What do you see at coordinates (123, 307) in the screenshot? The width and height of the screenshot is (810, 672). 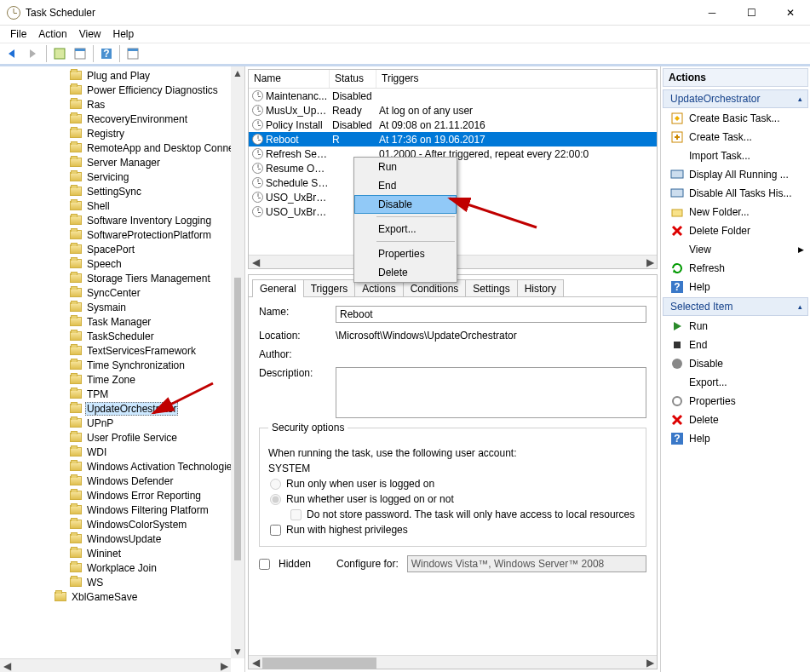 I see `tree-item-sysmain: Sysmain` at bounding box center [123, 307].